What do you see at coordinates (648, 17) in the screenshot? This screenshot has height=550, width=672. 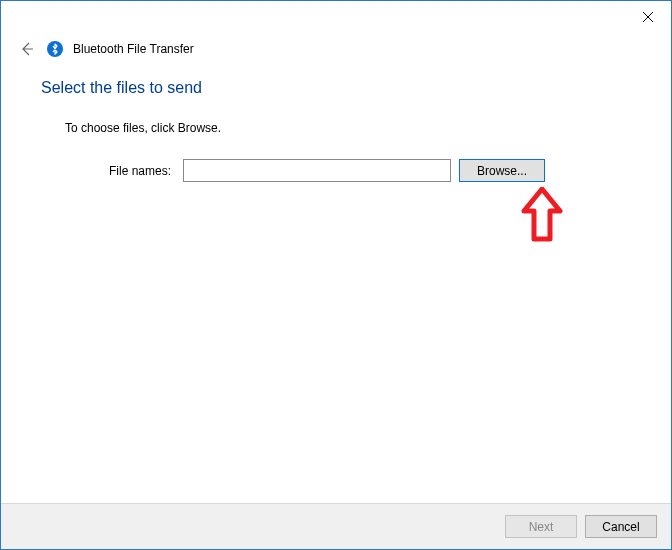 I see `close-icon` at bounding box center [648, 17].